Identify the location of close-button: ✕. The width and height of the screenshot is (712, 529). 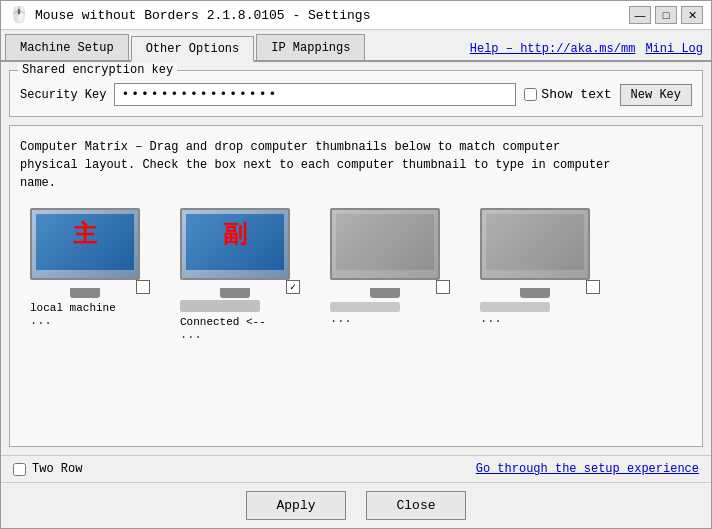
(692, 15).